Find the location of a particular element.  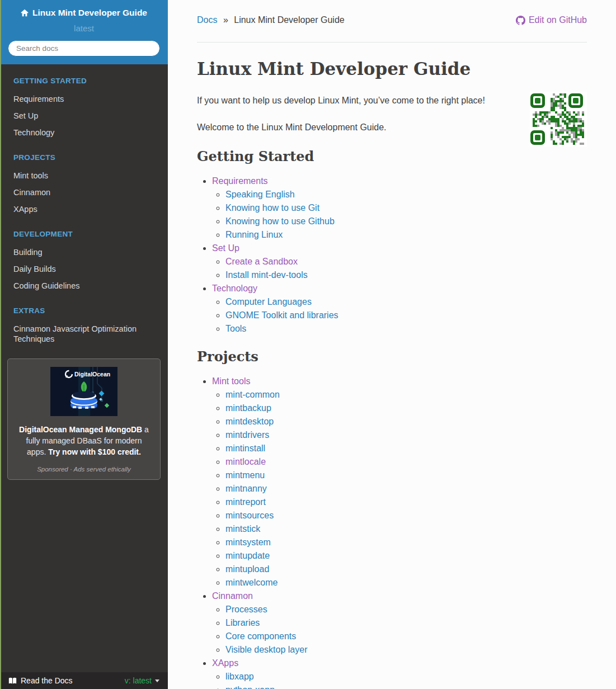

toc-link-core-components: Core components is located at coordinates (261, 636).